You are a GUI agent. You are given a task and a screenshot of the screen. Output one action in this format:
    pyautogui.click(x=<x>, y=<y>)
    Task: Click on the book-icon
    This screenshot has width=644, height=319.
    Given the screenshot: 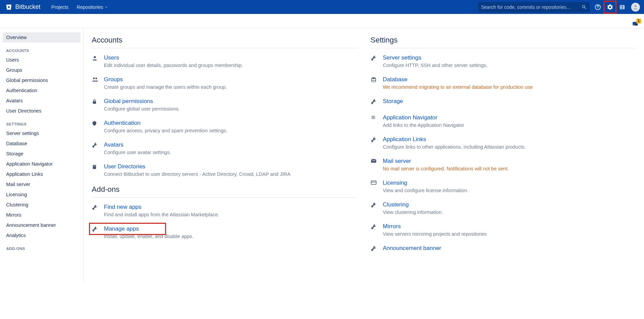 What is the action you would take?
    pyautogui.click(x=95, y=170)
    